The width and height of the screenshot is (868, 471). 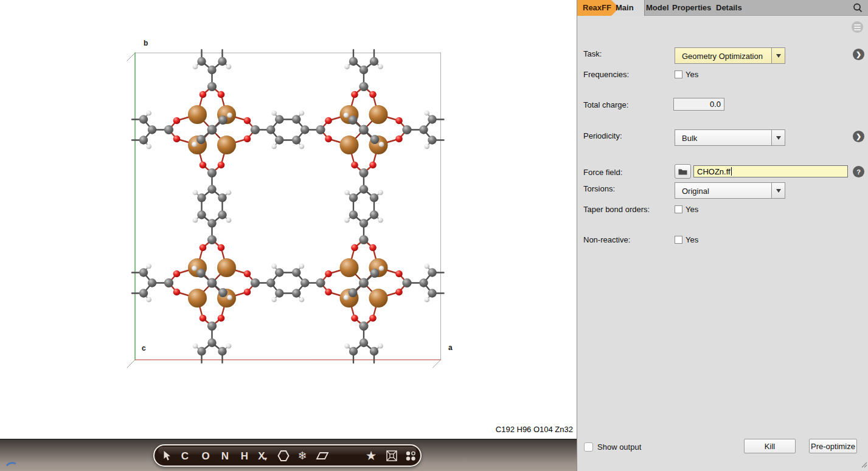 I want to click on kill-button-label: Kill, so click(x=770, y=446).